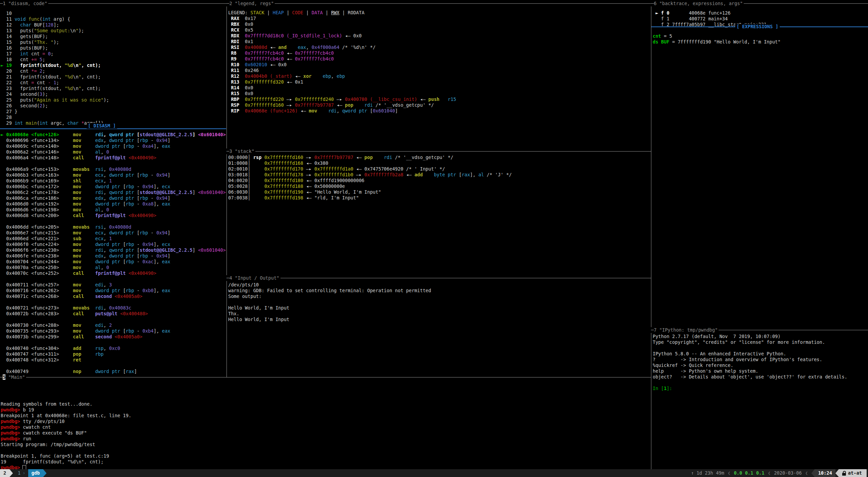 This screenshot has height=477, width=868. I want to click on terminal-line: 0x4006a4 <func+148> call fprintf@plt <0x…, so click(113, 158).